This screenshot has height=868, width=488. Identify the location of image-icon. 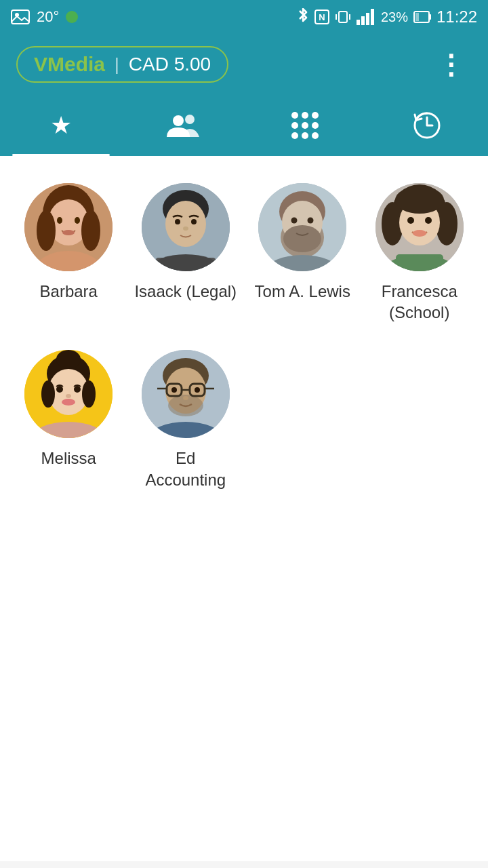
(20, 17).